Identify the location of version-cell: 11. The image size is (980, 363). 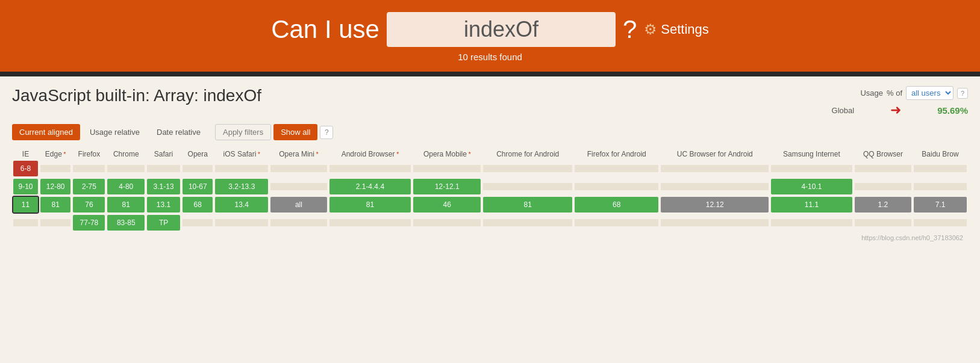
(25, 205).